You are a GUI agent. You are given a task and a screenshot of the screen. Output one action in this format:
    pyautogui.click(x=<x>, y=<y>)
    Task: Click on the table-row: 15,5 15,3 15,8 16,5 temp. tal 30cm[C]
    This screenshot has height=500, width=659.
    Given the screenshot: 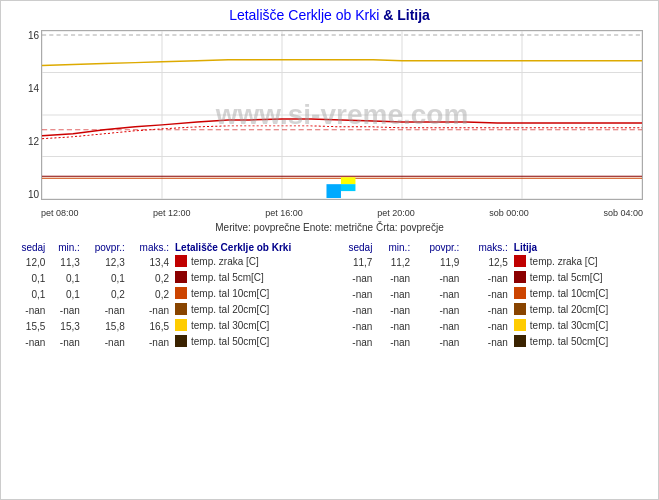 What is the action you would take?
    pyautogui.click(x=168, y=326)
    